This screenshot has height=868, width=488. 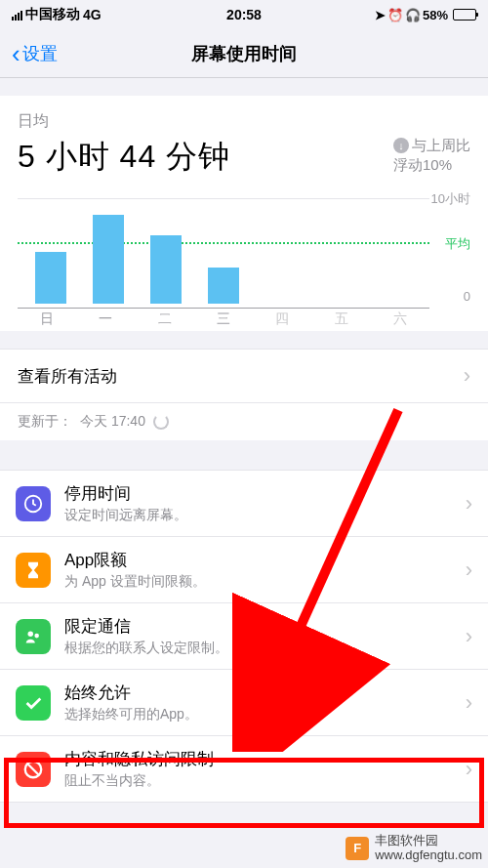 What do you see at coordinates (265, 627) in the screenshot?
I see `communication-title: 限定通信` at bounding box center [265, 627].